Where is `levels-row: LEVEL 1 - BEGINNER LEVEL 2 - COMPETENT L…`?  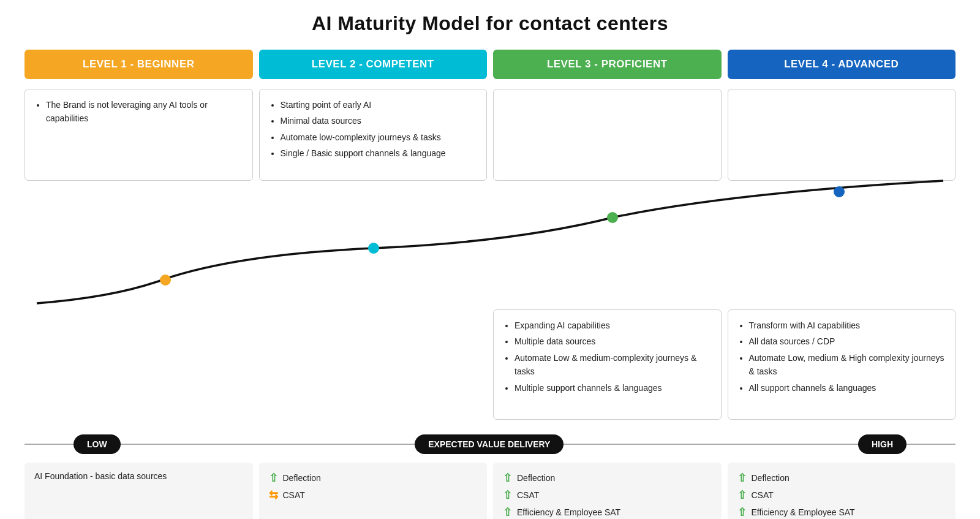
levels-row: LEVEL 1 - BEGINNER LEVEL 2 - COMPETENT L… is located at coordinates (490, 64).